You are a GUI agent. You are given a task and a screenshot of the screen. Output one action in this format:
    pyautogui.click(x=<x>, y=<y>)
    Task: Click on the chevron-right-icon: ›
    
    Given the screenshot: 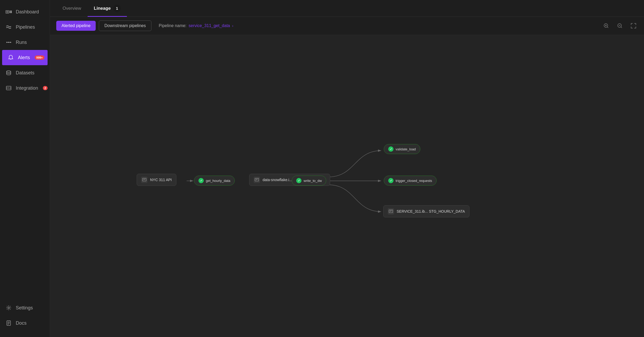 What is the action you would take?
    pyautogui.click(x=233, y=26)
    